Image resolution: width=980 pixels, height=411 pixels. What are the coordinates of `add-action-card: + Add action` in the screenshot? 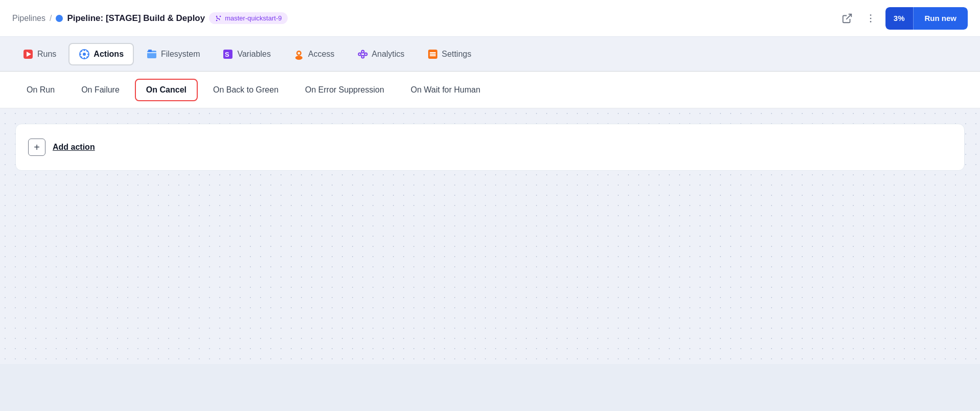 It's located at (490, 147).